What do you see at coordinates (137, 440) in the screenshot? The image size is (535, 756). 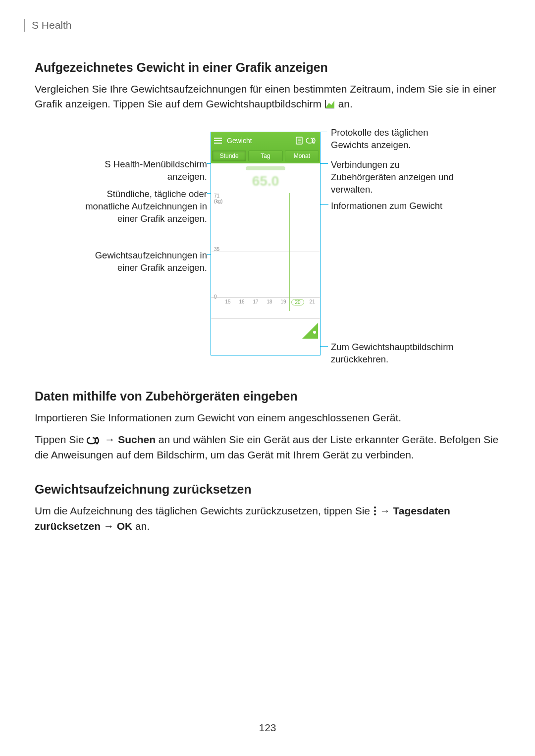 I see `section2-bold-suchen: Suchen` at bounding box center [137, 440].